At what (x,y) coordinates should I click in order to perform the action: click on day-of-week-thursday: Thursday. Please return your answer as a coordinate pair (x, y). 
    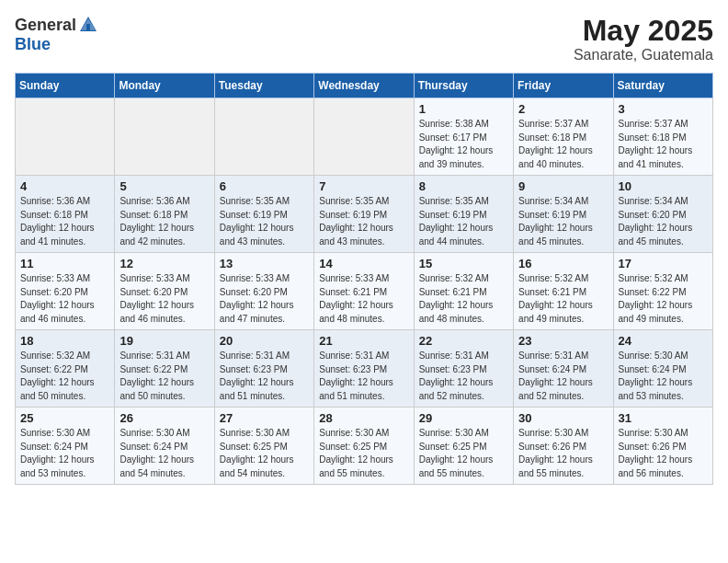
    Looking at the image, I should click on (463, 86).